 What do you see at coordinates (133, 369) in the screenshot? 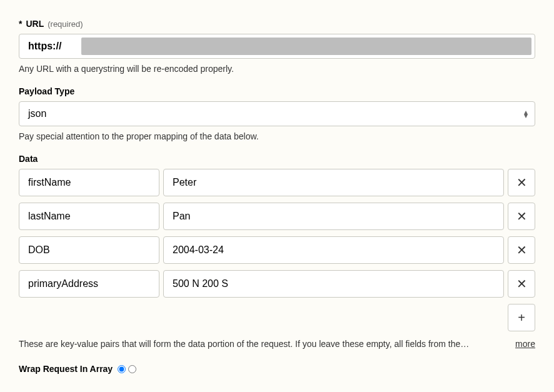
I see `wrap-radio-no` at bounding box center [133, 369].